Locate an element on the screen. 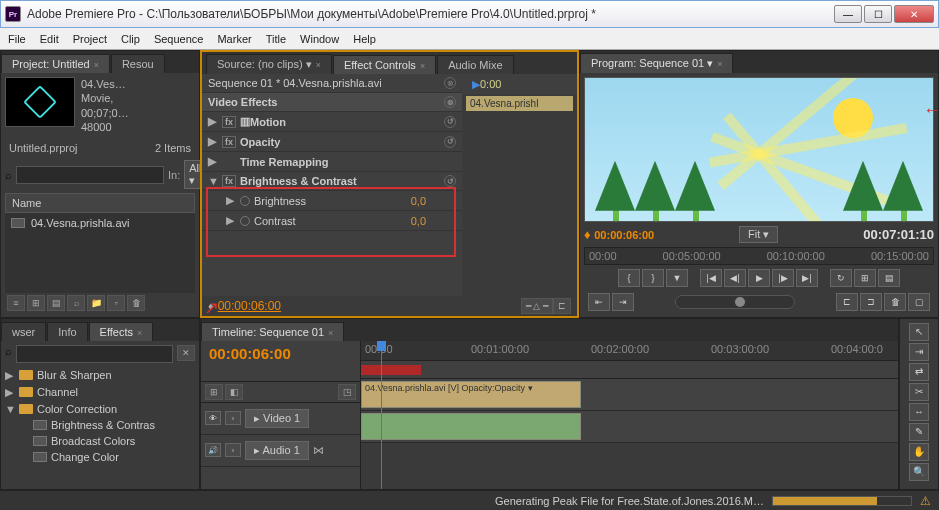  playhead is located at coordinates (382, 415).